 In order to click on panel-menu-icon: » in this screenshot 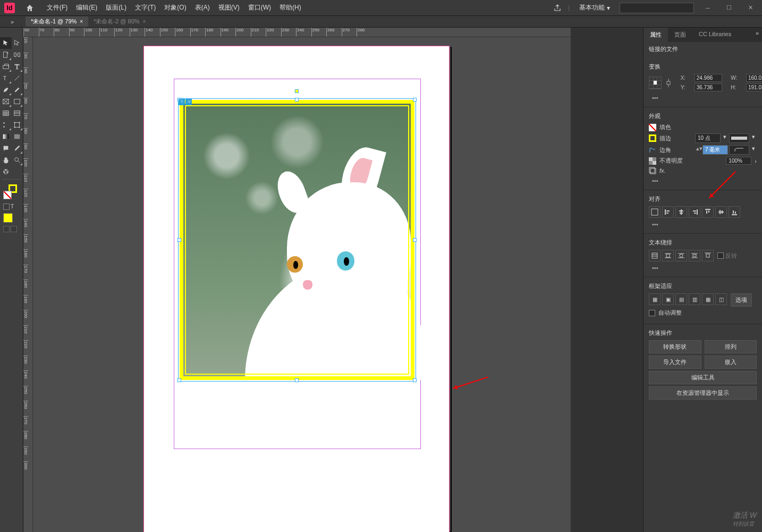, I will do `click(757, 35)`.